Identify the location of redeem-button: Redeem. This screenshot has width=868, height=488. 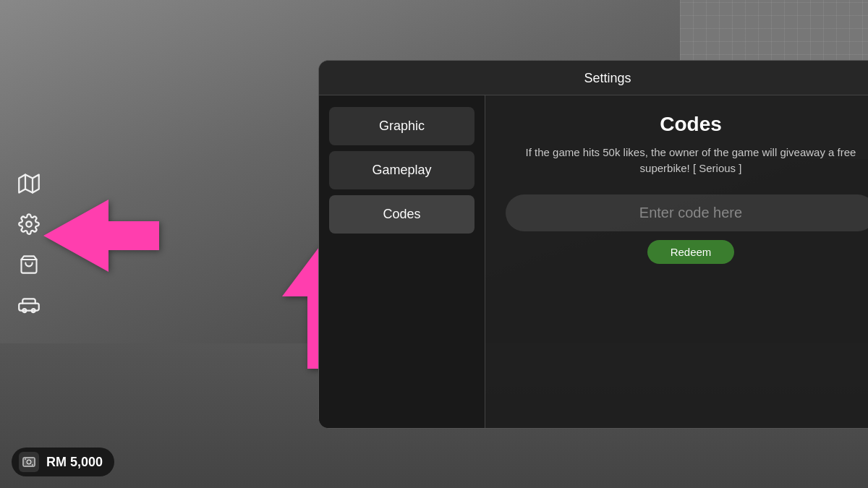
(692, 252).